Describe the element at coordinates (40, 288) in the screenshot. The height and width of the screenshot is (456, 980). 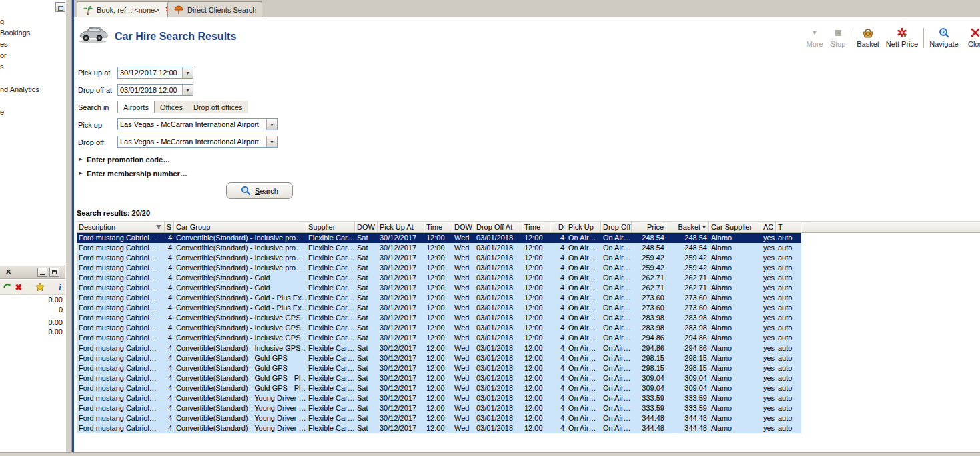
I see `star-icon` at that location.